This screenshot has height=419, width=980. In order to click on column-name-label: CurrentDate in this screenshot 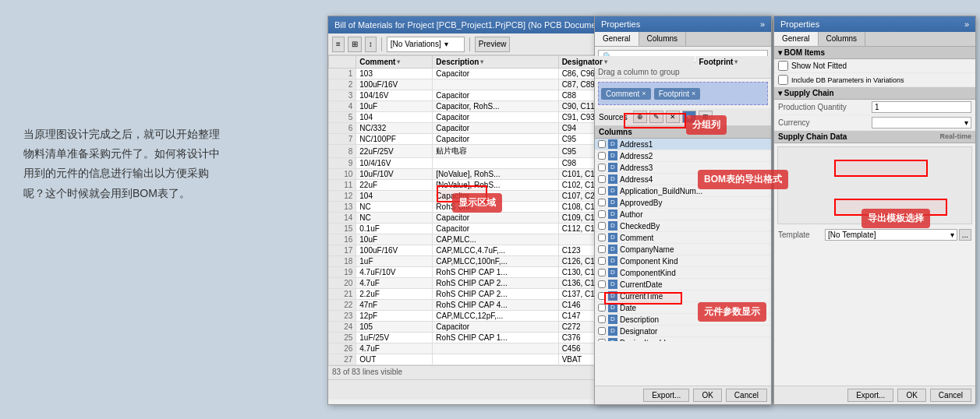, I will do `click(641, 285)`.